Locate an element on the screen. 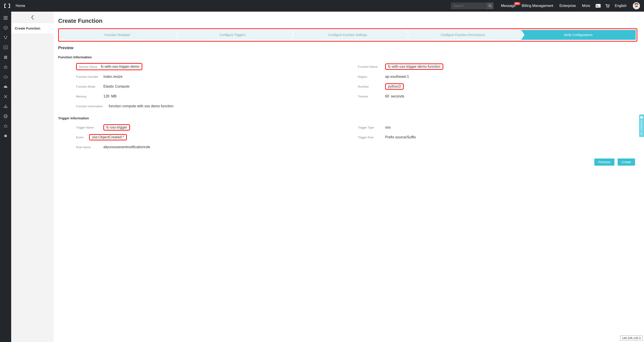  function-name-value: fc-with-oss-trigger-demo-function is located at coordinates (414, 66).